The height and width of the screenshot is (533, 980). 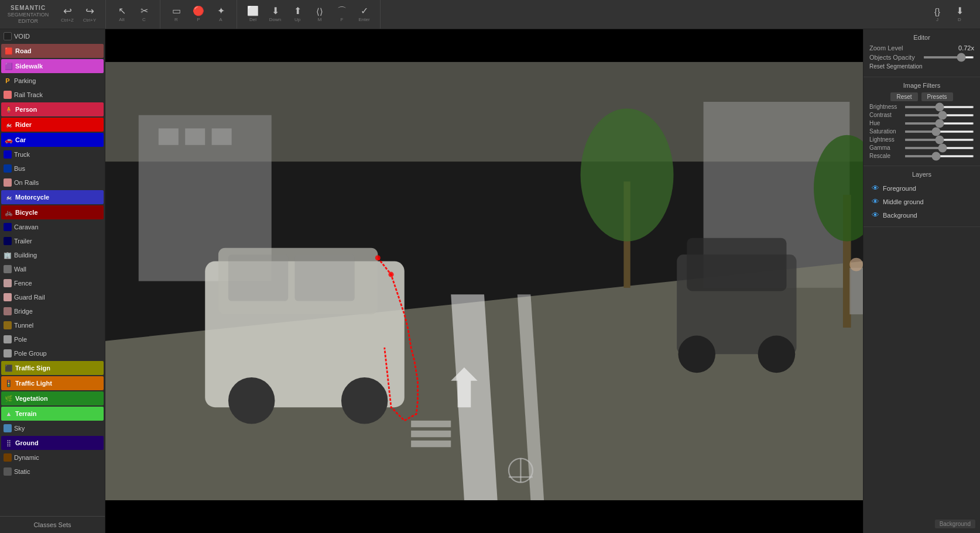 I want to click on select-tool: ↖ Alt, so click(x=122, y=14).